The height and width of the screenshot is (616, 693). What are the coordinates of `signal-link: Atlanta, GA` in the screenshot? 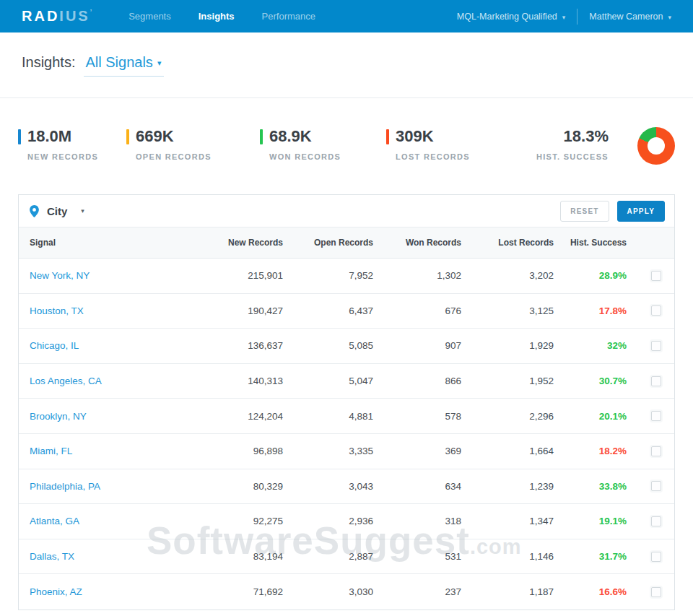 It's located at (55, 521).